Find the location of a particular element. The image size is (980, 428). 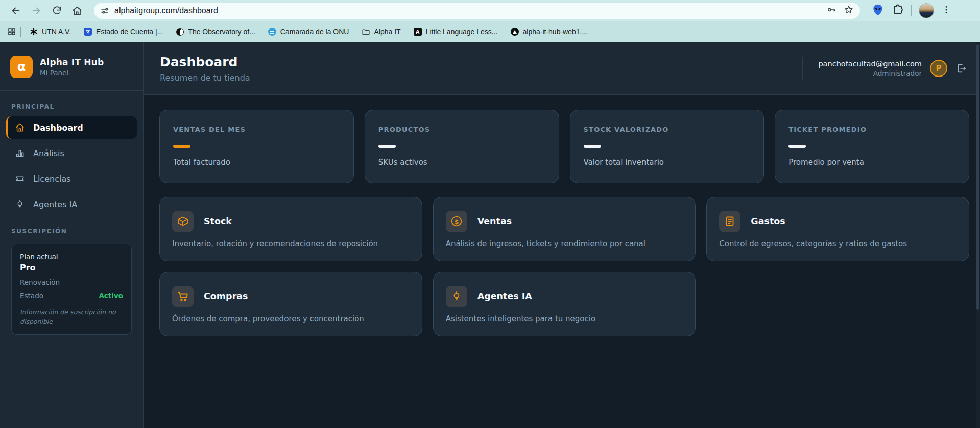

user-avatar: P is located at coordinates (939, 68).